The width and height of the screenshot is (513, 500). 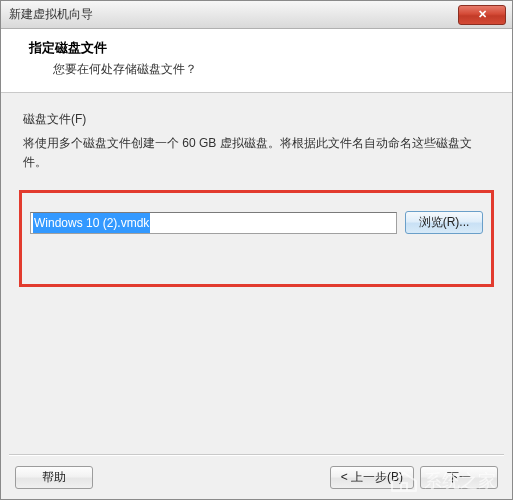 What do you see at coordinates (414, 478) in the screenshot?
I see `footer-right-group: < 上一步(B) 下一` at bounding box center [414, 478].